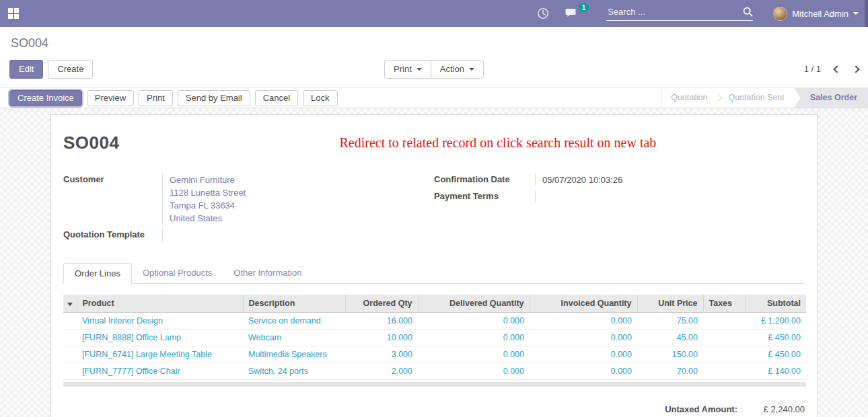 This screenshot has height=417, width=868. I want to click on lock-button: Lock, so click(320, 98).